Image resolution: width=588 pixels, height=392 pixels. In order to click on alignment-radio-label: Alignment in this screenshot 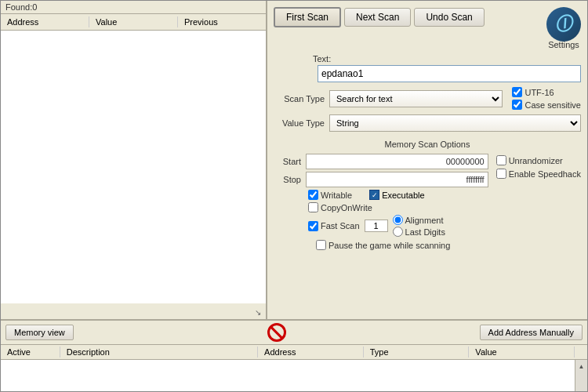, I will do `click(419, 220)`.